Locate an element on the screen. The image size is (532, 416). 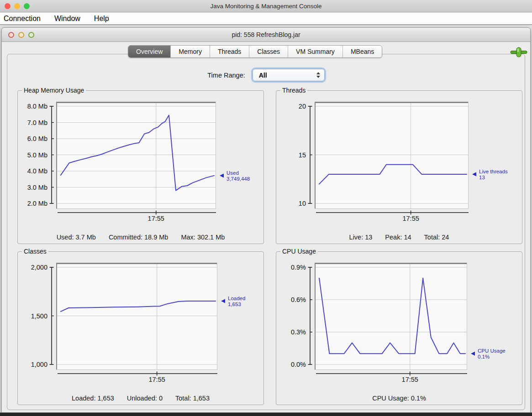
y-tick-label: 15 is located at coordinates (302, 155).